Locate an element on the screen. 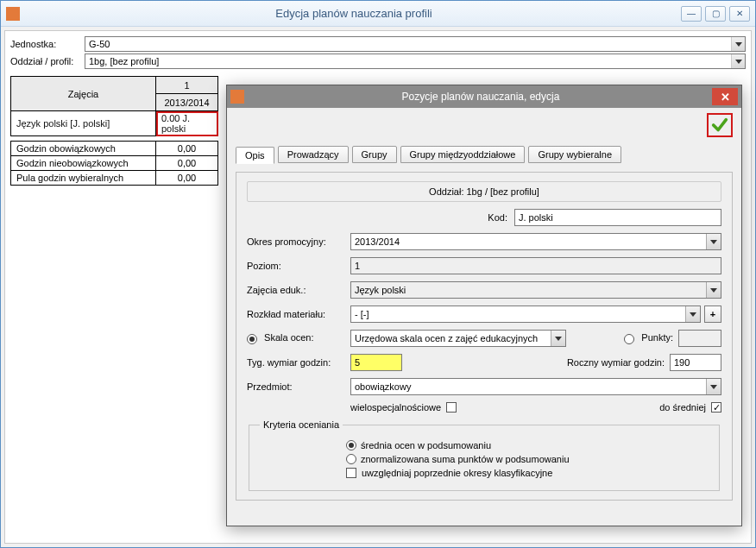 The height and width of the screenshot is (548, 756). zajecia-eduk-value: Język polski is located at coordinates (380, 290).